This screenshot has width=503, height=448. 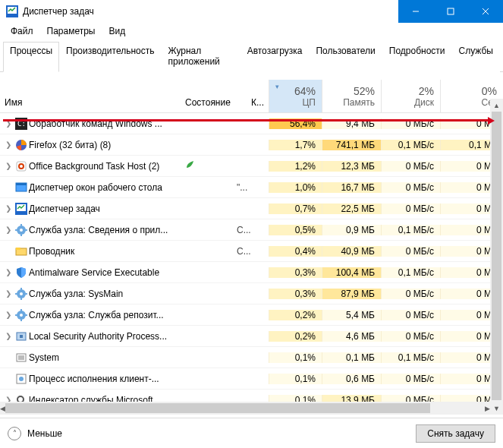 I want to click on menu-view: Вид, so click(x=117, y=30).